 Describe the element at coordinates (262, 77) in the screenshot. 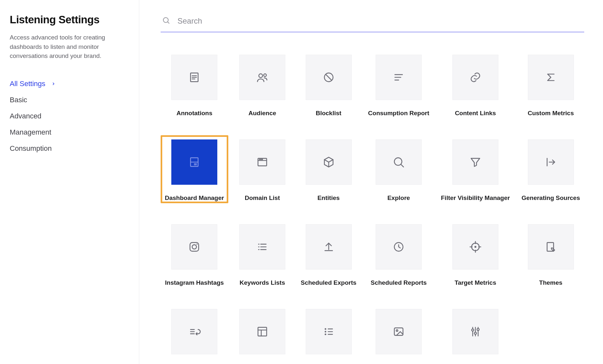

I see `users-icon` at that location.